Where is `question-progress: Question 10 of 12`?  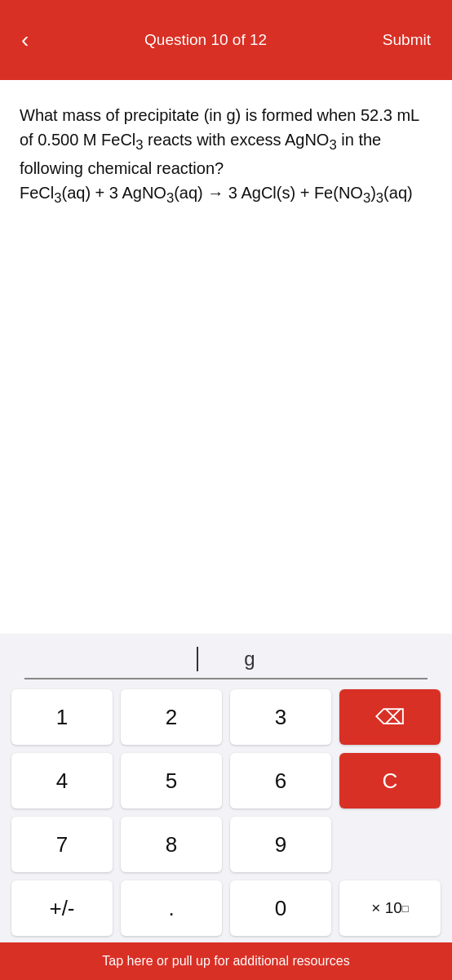
question-progress: Question 10 of 12 is located at coordinates (206, 40).